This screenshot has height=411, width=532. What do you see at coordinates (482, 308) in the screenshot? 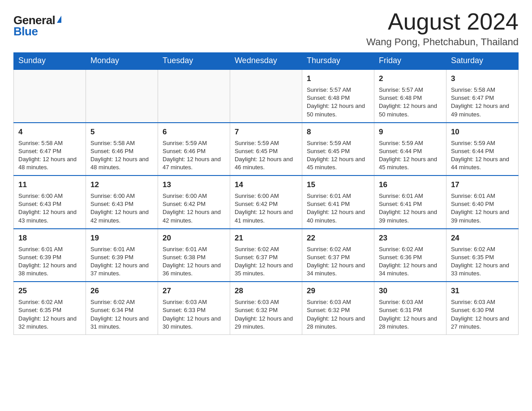
I see `calendar-cell: 31Sunrise: 6:03 AMSunset: 6:30 PMDayligh…` at bounding box center [482, 308].